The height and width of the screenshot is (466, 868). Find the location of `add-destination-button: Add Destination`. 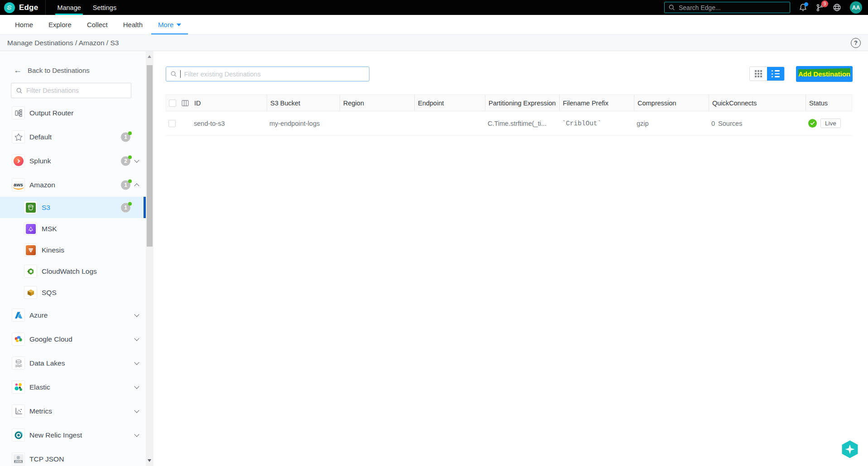

add-destination-button: Add Destination is located at coordinates (824, 74).